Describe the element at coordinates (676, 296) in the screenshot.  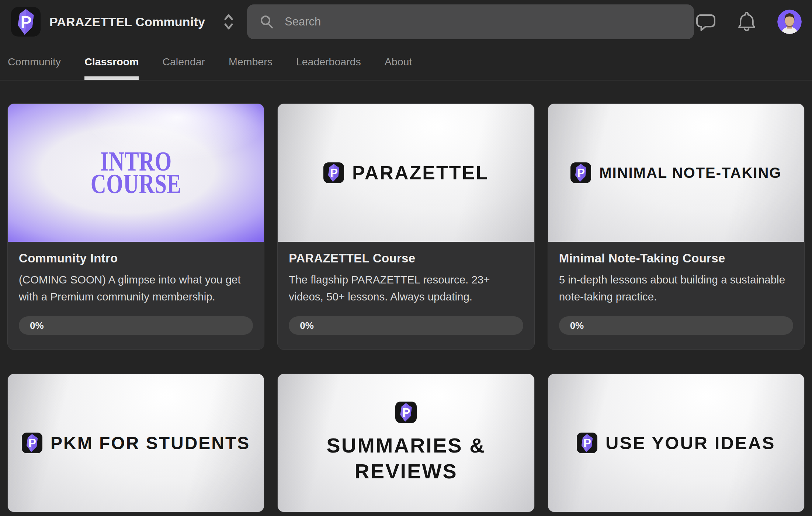
I see `course-card-body: Minimal Note-Taking Course 5 in-depth le…` at that location.